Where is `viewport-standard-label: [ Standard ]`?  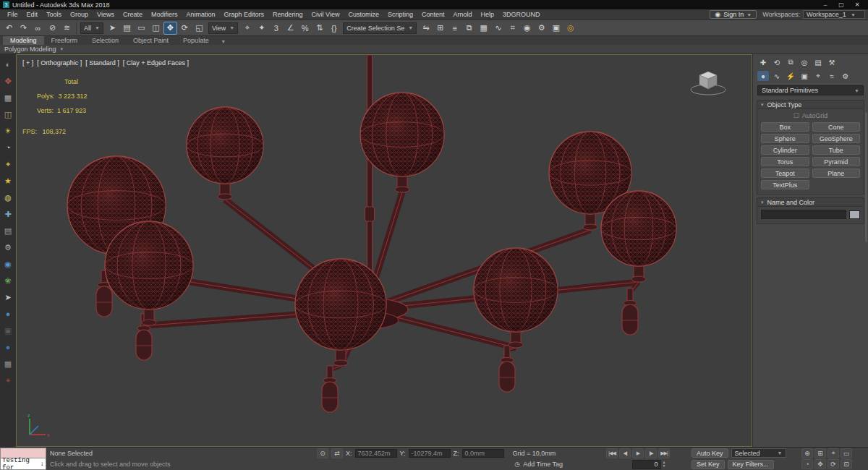 viewport-standard-label: [ Standard ] is located at coordinates (103, 63).